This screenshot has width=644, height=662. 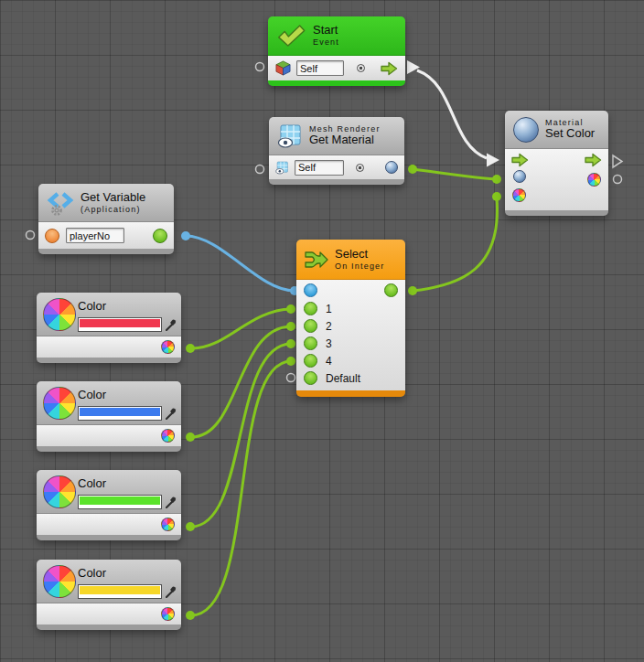 I want to click on color-node-4: Color, so click(x=109, y=594).